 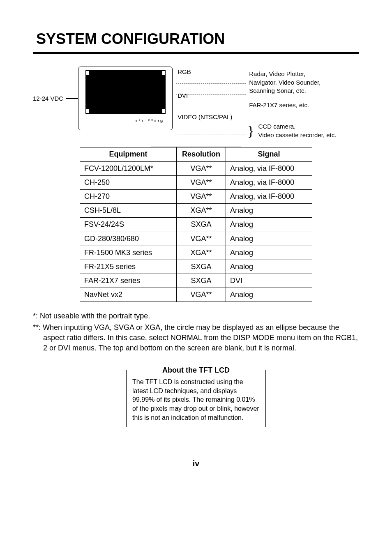 I want to click on cell: FR-21X5 series, so click(x=128, y=267).